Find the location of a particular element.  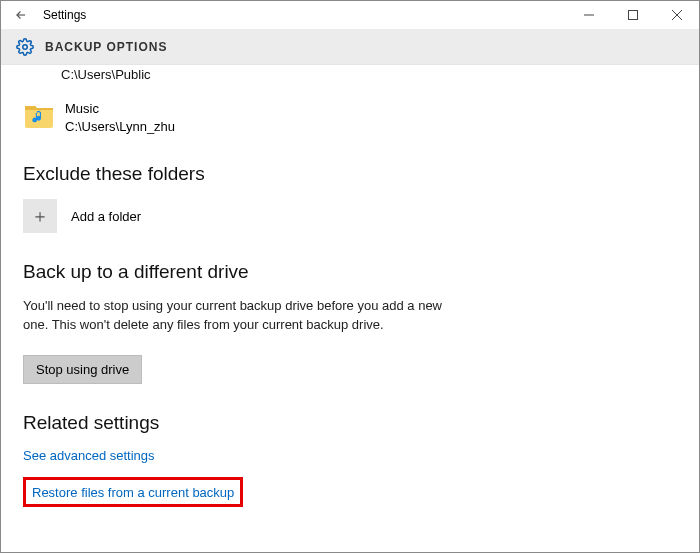

different-drive-heading: Back up to a different drive is located at coordinates (350, 272).